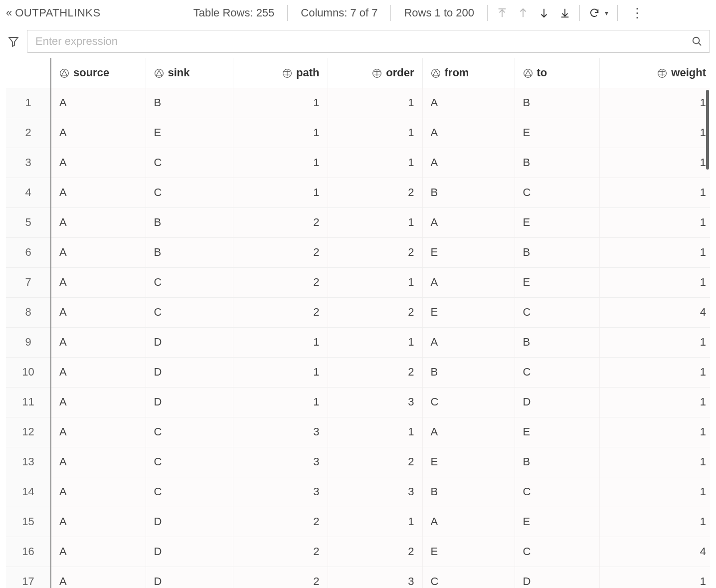 The height and width of the screenshot is (588, 716). What do you see at coordinates (606, 13) in the screenshot?
I see `refresh-dropdown-icon: ▾` at bounding box center [606, 13].